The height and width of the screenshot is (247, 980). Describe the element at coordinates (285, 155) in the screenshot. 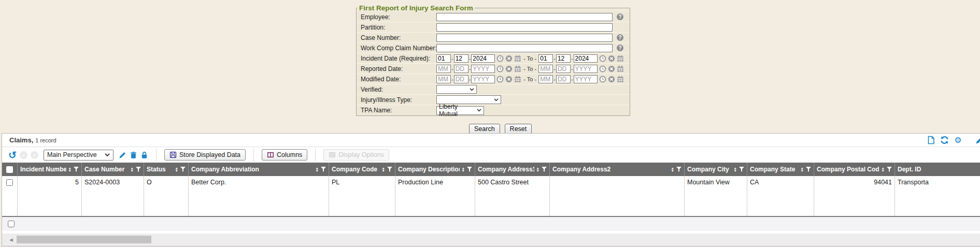

I see `columns-button: Columns` at that location.